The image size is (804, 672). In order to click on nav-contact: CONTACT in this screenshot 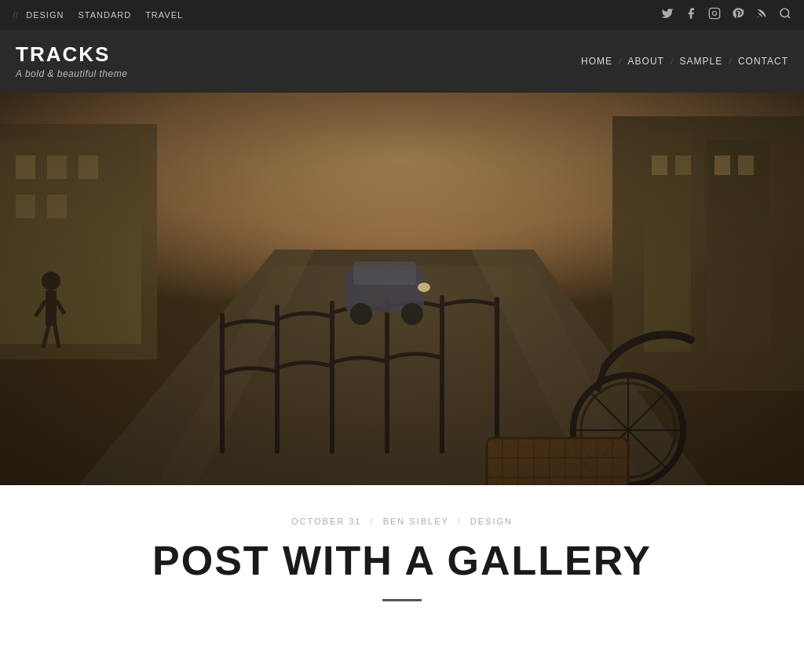, I will do `click(763, 61)`.